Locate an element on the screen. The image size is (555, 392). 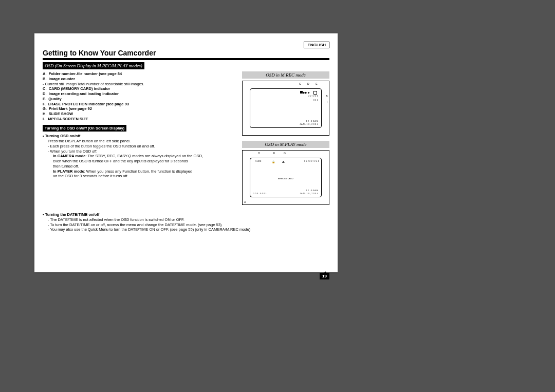
s1-l4a: In CAMERA mode is located at coordinates (69, 156).